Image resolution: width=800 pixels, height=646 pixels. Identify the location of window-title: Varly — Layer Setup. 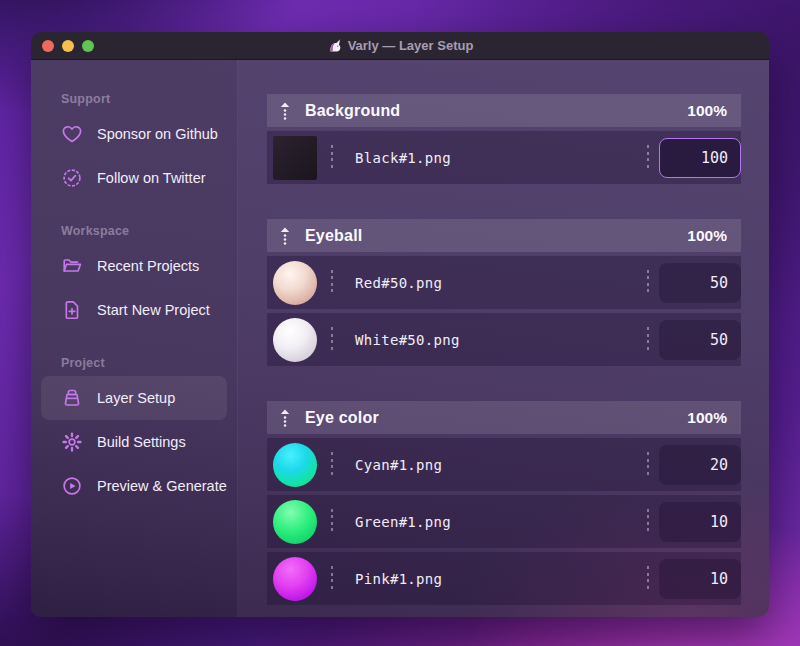
(400, 46).